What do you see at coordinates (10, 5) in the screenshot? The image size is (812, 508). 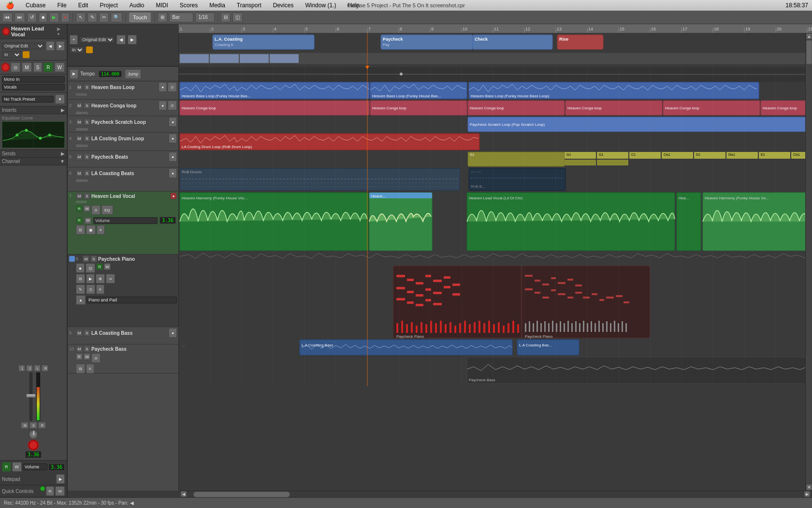 I see `apple-menu: 🍎` at bounding box center [10, 5].